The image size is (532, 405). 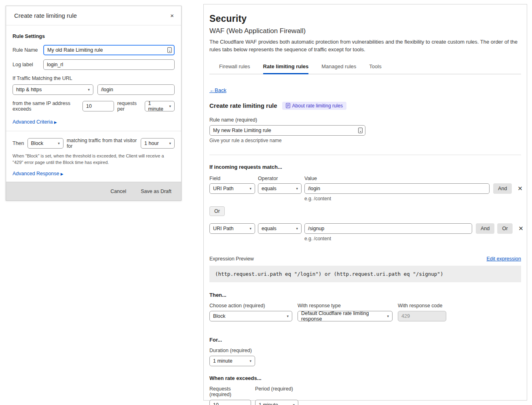 What do you see at coordinates (212, 90) in the screenshot?
I see `arrow-left-icon: ←` at bounding box center [212, 90].